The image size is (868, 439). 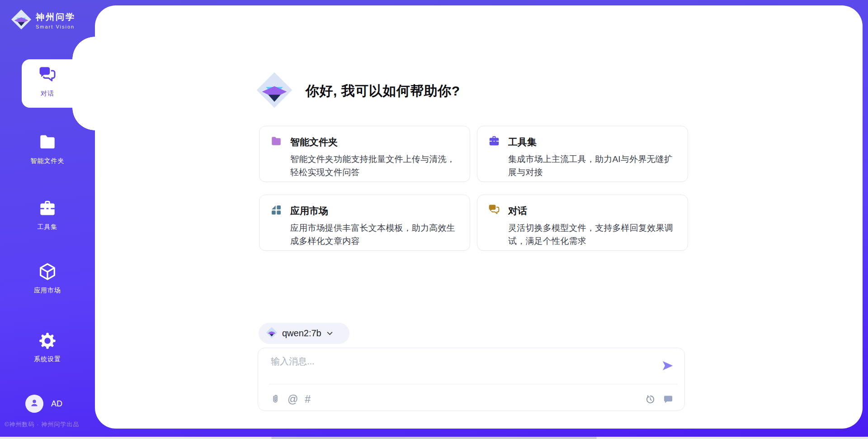 I want to click on card-description: 应用市场提供丰富长文本模板，助力高效生成多样化文章内容, so click(x=364, y=234).